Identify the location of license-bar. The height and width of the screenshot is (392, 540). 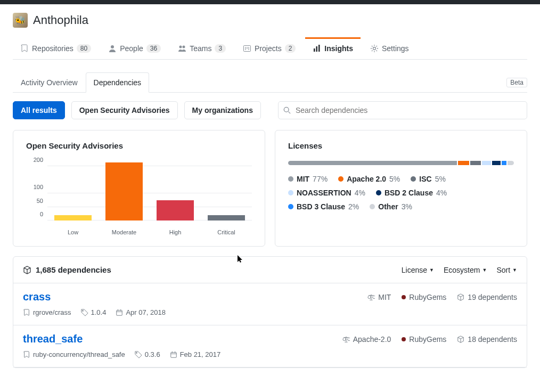
(401, 163).